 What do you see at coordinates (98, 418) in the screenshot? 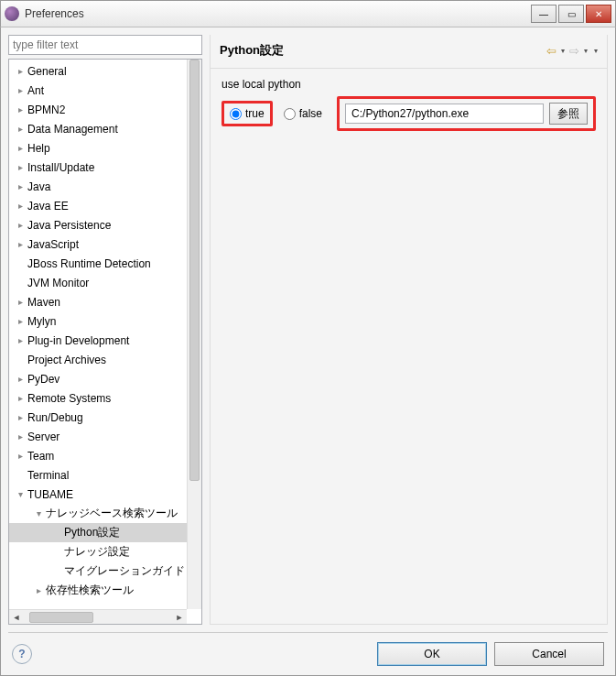
I see `tree-item: ▸Run/Debug` at bounding box center [98, 418].